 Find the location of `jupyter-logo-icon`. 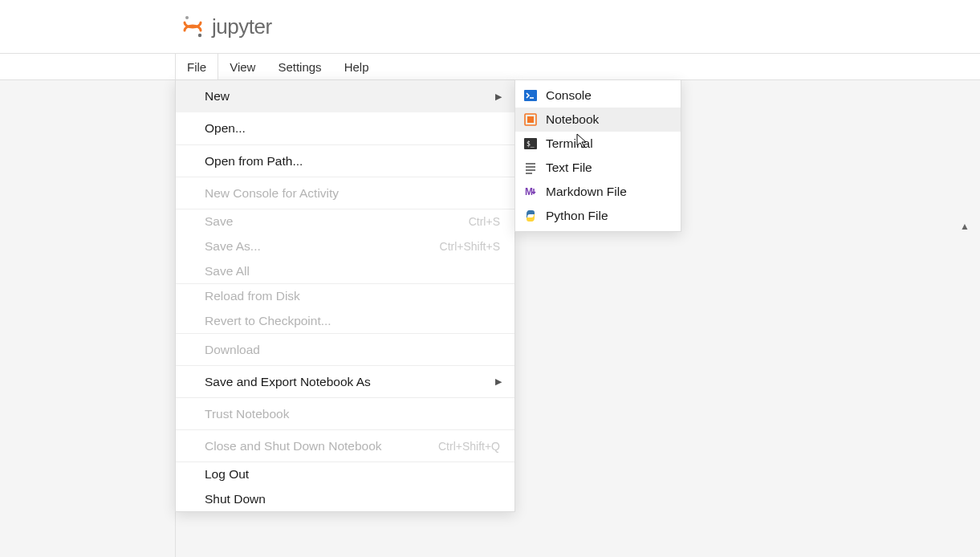

jupyter-logo-icon is located at coordinates (193, 26).